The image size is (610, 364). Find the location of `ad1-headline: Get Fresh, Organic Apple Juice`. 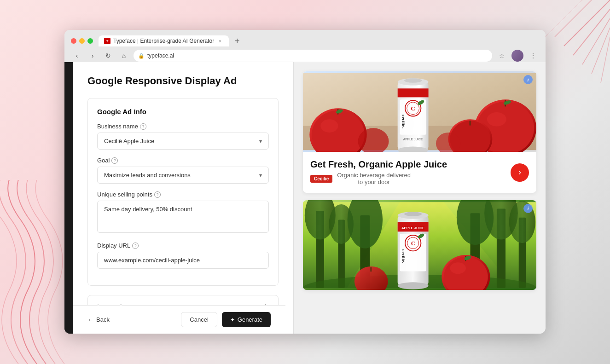

ad1-headline: Get Fresh, Organic Apple Juice is located at coordinates (411, 165).